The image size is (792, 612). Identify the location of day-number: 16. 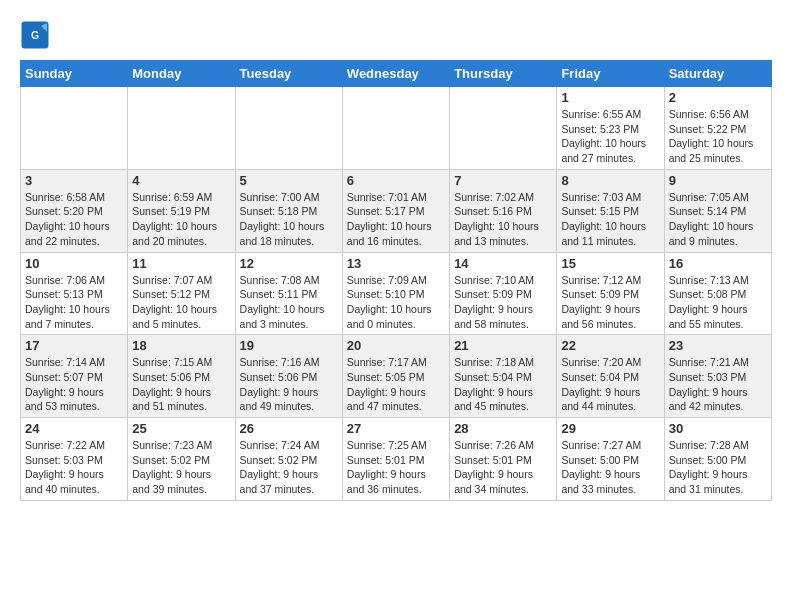
(718, 264).